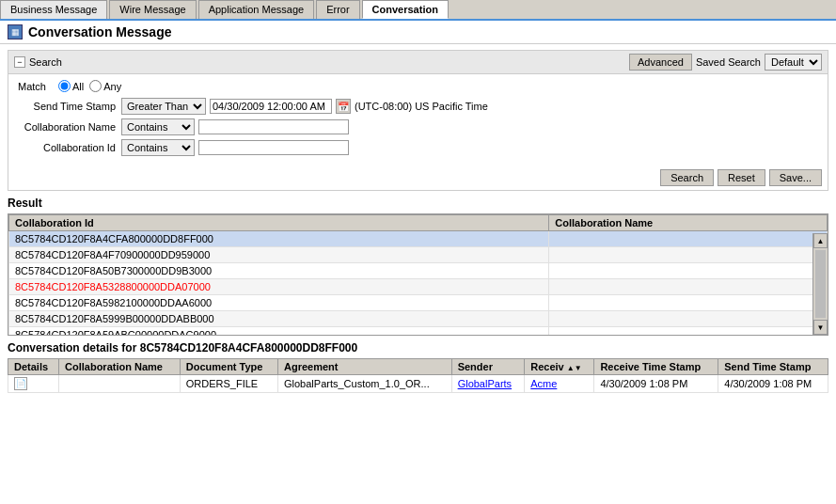 This screenshot has width=836, height=504. What do you see at coordinates (728, 62) in the screenshot?
I see `saved-search-label: Saved Search` at bounding box center [728, 62].